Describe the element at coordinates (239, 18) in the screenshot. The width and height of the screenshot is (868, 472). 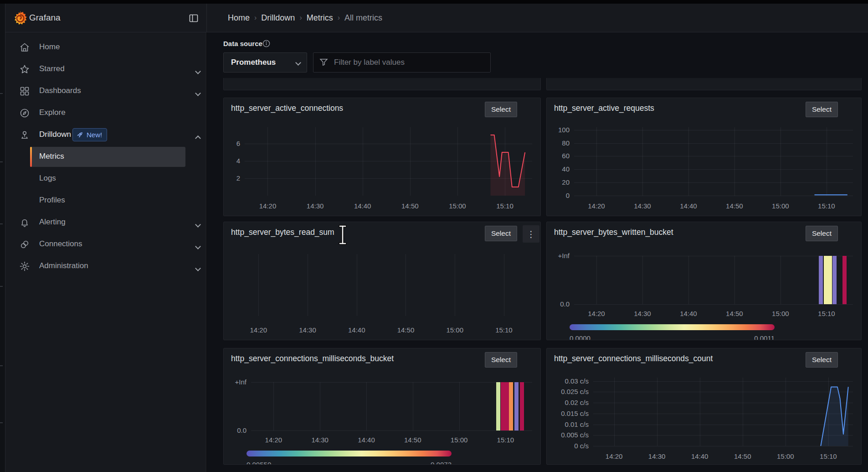
I see `breadcrumb-item: Home` at that location.